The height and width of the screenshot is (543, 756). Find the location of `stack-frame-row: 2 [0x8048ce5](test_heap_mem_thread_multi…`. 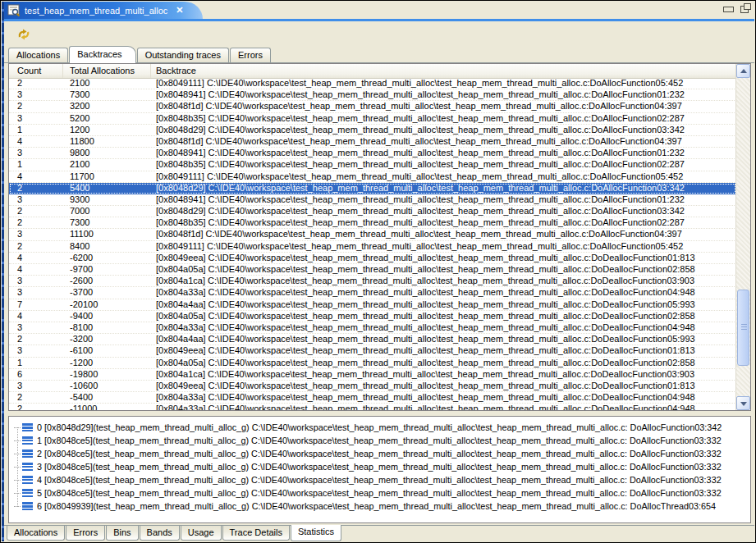

stack-frame-row: 2 [0x8048ce5](test_heap_mem_thread_multi… is located at coordinates (383, 454).